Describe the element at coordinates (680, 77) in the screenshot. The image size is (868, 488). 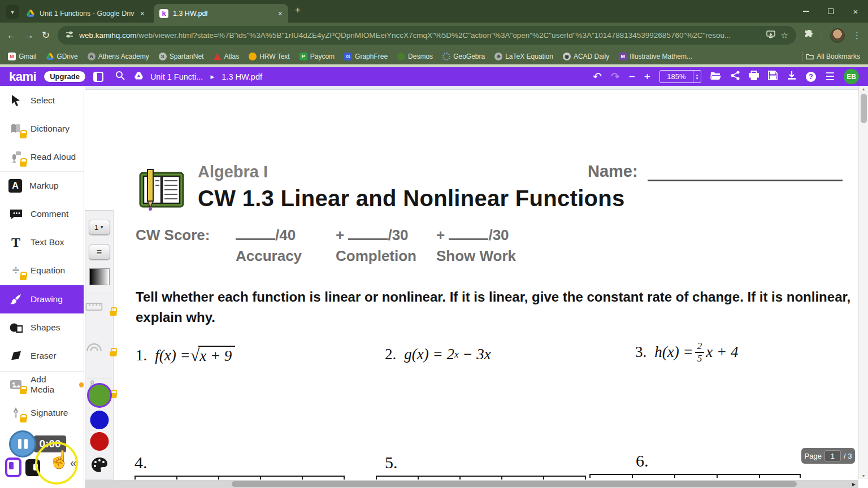
I see `zoom-level-select: 185% ▲▼` at that location.